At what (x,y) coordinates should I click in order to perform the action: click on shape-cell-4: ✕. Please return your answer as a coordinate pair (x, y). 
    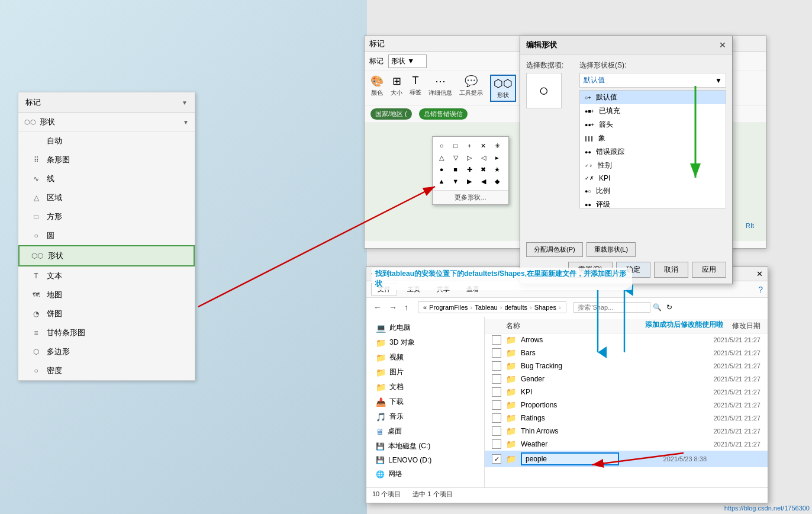
    Looking at the image, I should click on (484, 146).